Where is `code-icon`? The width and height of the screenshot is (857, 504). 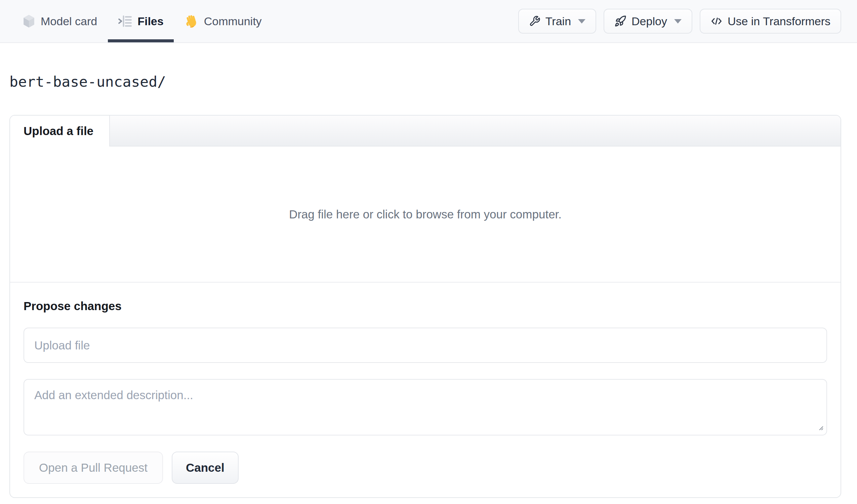 code-icon is located at coordinates (717, 21).